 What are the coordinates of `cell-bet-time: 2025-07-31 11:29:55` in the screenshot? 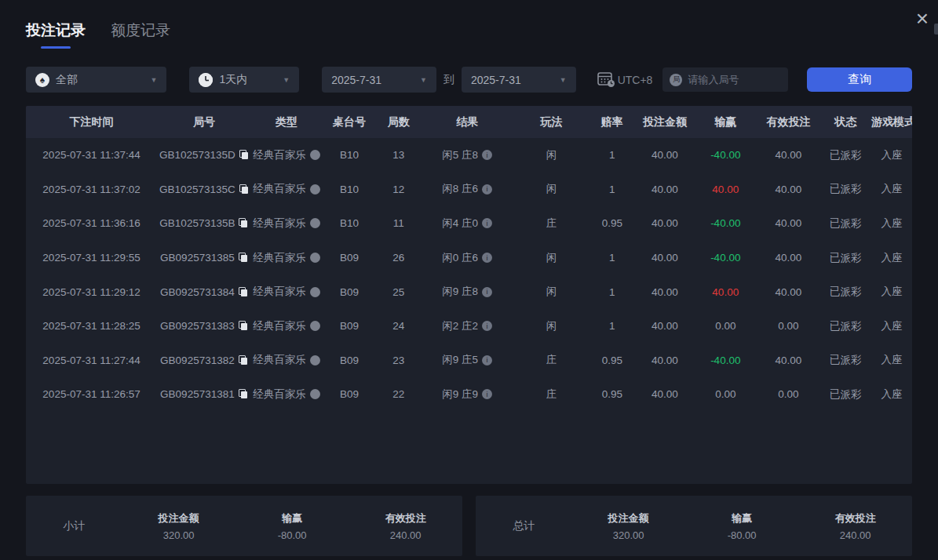 It's located at (91, 257).